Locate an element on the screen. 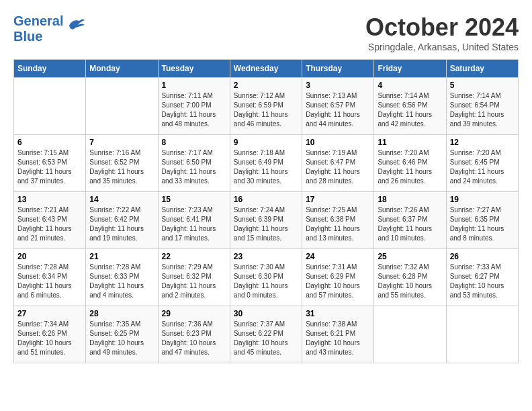  day-number: 11 is located at coordinates (410, 142).